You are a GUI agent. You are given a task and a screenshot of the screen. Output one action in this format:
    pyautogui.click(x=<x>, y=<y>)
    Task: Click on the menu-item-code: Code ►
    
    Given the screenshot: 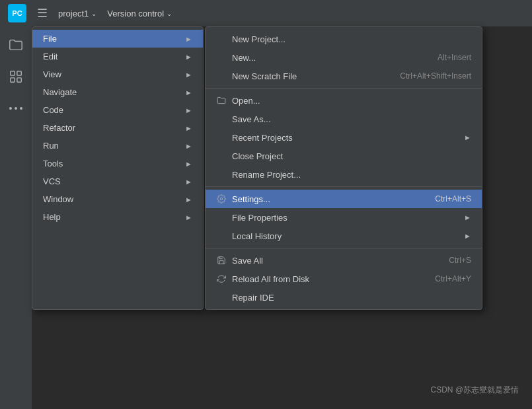 What is the action you would take?
    pyautogui.click(x=118, y=110)
    